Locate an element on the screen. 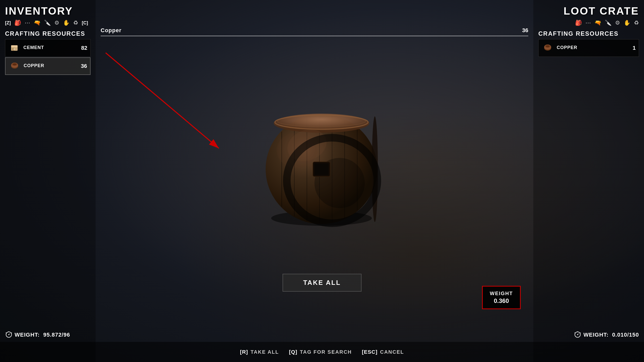  copper-info-loot: Copper is located at coordinates (593, 48).